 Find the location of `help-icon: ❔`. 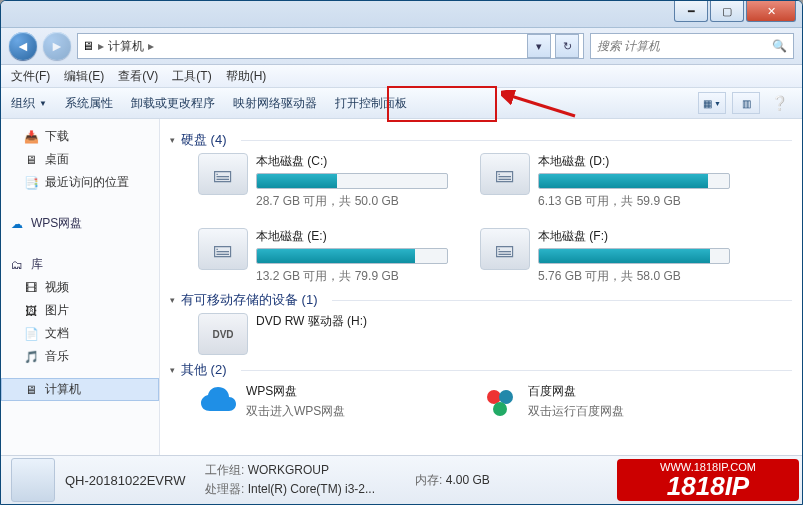

help-icon: ❔ is located at coordinates (779, 103).